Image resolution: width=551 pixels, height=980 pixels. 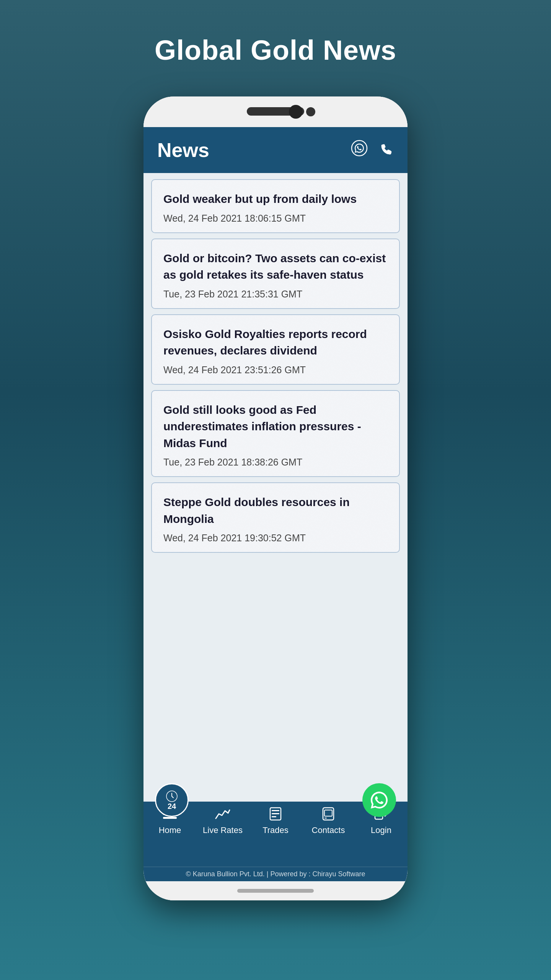 I want to click on trades-icon, so click(x=276, y=815).